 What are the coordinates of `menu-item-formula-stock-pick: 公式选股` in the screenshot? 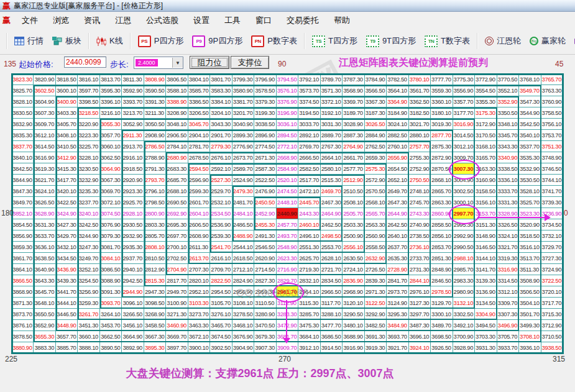 It's located at (162, 21).